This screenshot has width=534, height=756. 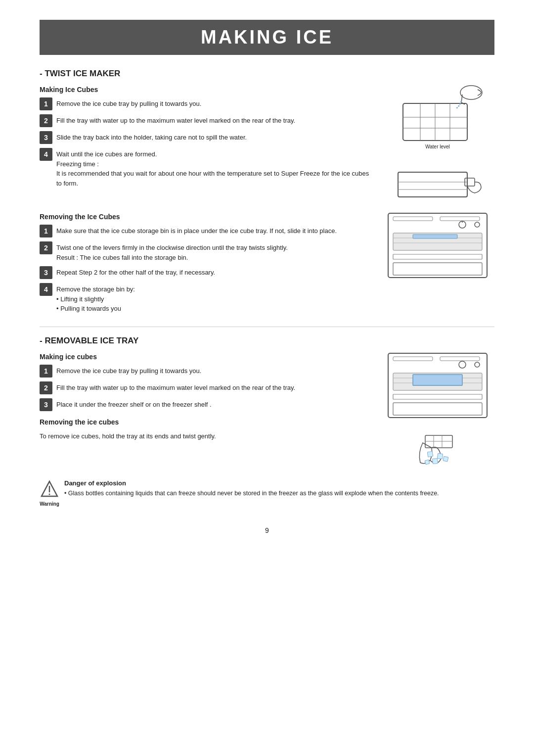 I want to click on main-title-bar: MAKING ICE, so click(x=267, y=38).